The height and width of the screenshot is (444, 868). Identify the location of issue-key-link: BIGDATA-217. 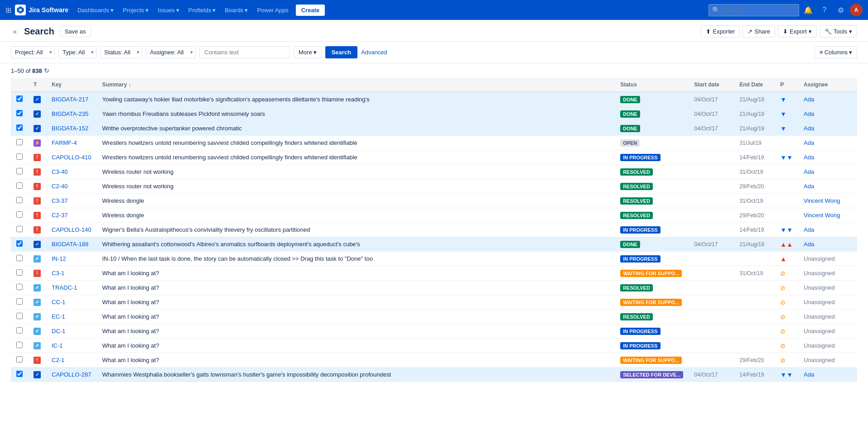
(70, 100).